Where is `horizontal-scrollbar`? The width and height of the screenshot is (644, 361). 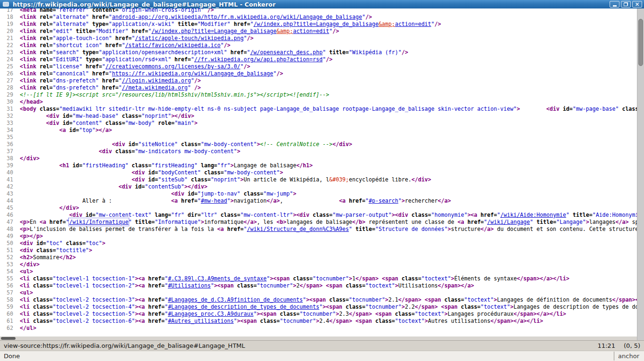 horizontal-scrollbar is located at coordinates (319, 338).